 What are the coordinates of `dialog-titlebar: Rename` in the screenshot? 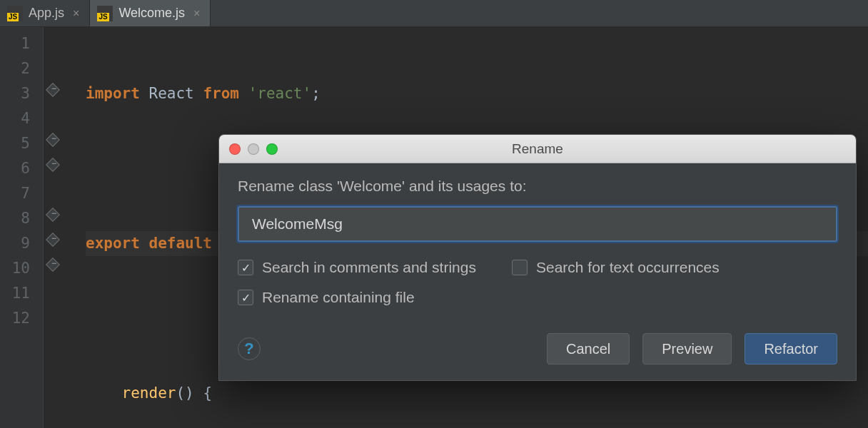 It's located at (538, 149).